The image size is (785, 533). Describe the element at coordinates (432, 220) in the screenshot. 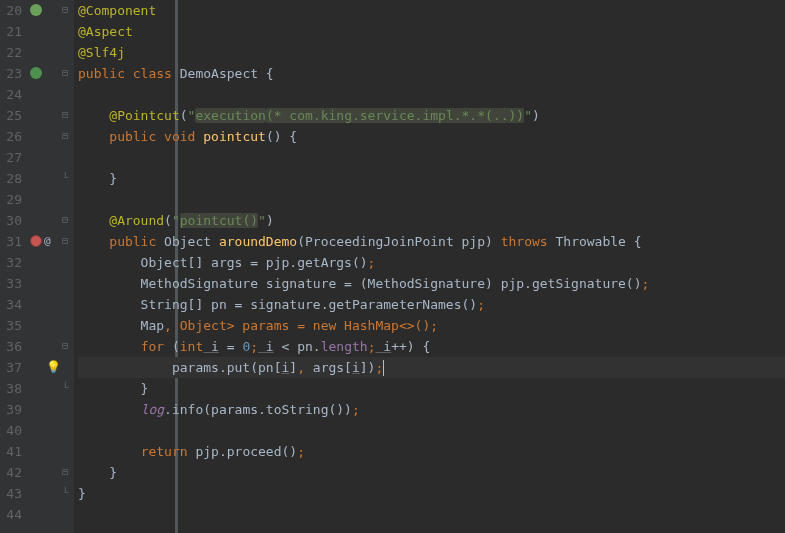

I see `code-line: @Around("pointcut()")` at that location.